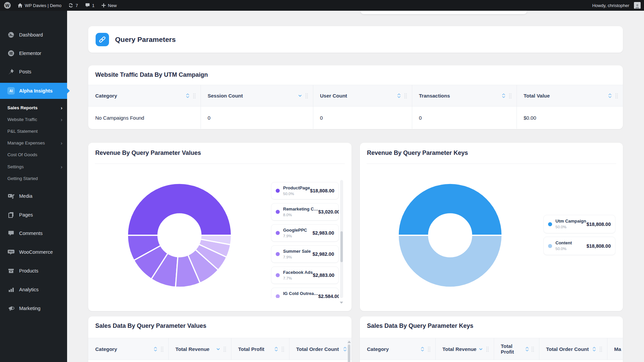  What do you see at coordinates (341, 239) in the screenshot?
I see `legend-scrollbar` at bounding box center [341, 239].